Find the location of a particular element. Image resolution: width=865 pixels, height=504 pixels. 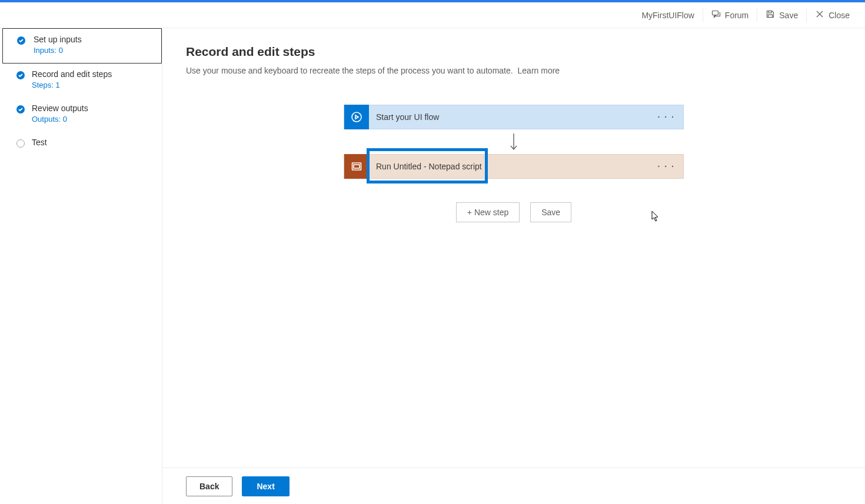

flow-name: MyFirstUIFlow is located at coordinates (667, 15).